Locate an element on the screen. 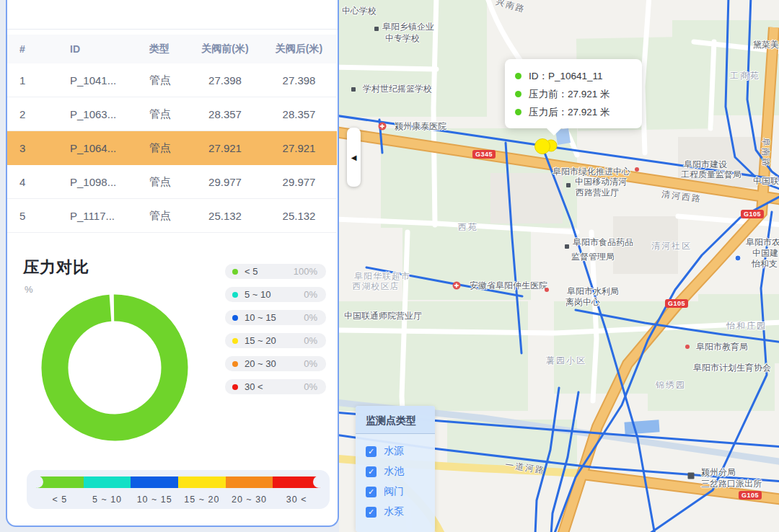 This screenshot has width=779, height=532. bank-icon is located at coordinates (739, 258).